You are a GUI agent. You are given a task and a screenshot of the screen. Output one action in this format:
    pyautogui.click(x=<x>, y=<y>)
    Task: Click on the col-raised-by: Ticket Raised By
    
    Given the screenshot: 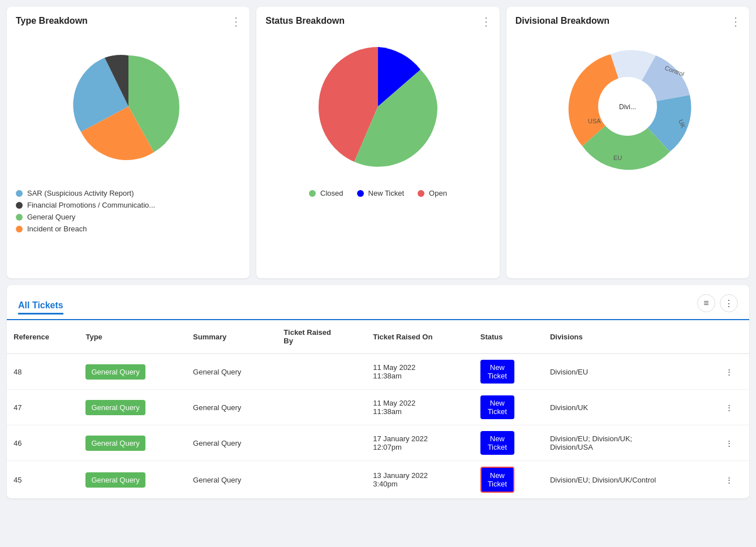 What is the action you would take?
    pyautogui.click(x=321, y=337)
    